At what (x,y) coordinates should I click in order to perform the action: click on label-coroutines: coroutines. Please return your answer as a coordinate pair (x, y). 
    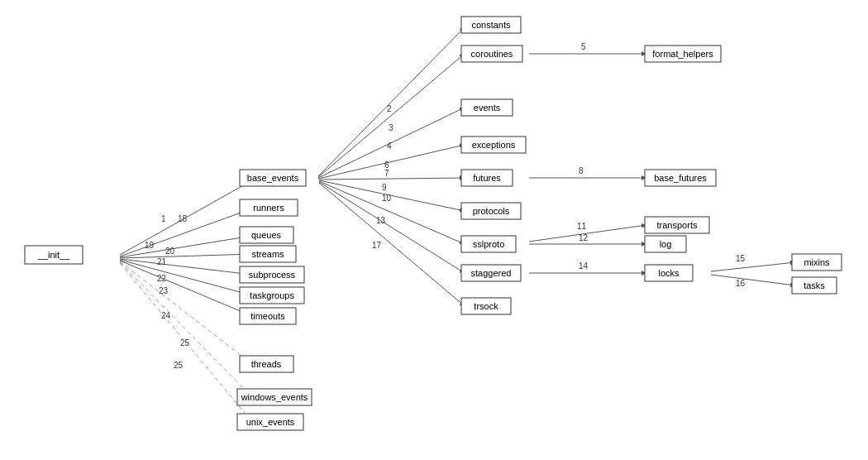
    Looking at the image, I should click on (493, 54).